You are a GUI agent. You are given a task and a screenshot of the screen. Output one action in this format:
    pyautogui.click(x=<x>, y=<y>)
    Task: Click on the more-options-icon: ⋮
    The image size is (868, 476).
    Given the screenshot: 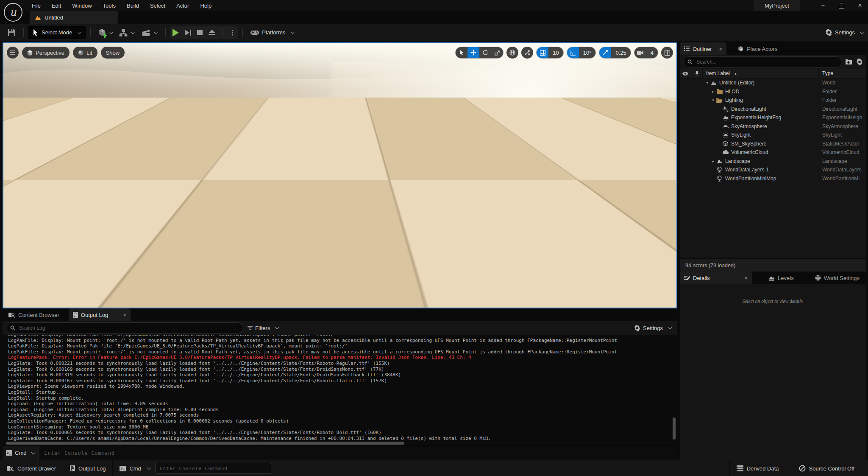 What is the action you would take?
    pyautogui.click(x=232, y=33)
    